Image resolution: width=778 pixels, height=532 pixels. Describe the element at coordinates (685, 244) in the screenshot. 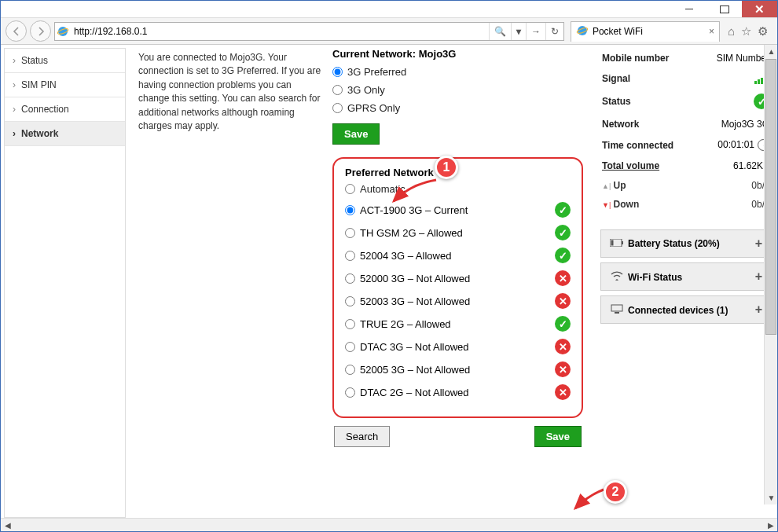

I see `accordion-battery: Battery Status (20%) +` at that location.